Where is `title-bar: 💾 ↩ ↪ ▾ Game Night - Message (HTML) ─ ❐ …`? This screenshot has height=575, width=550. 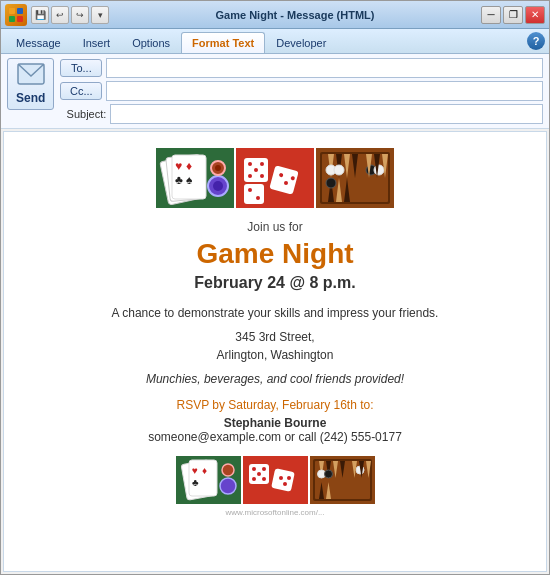 title-bar: 💾 ↩ ↪ ▾ Game Night - Message (HTML) ─ ❐ … is located at coordinates (275, 15).